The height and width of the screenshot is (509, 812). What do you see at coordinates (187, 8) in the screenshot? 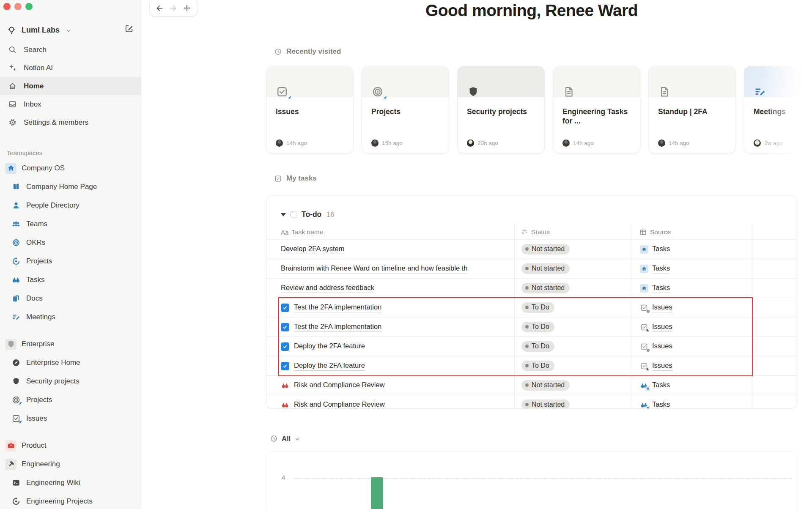
I see `new-tab-button` at bounding box center [187, 8].